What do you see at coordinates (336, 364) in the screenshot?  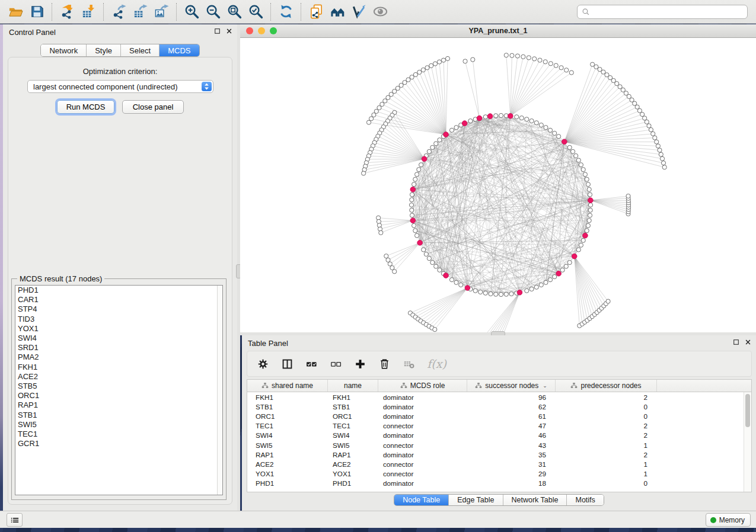 I see `deselect-all-button` at bounding box center [336, 364].